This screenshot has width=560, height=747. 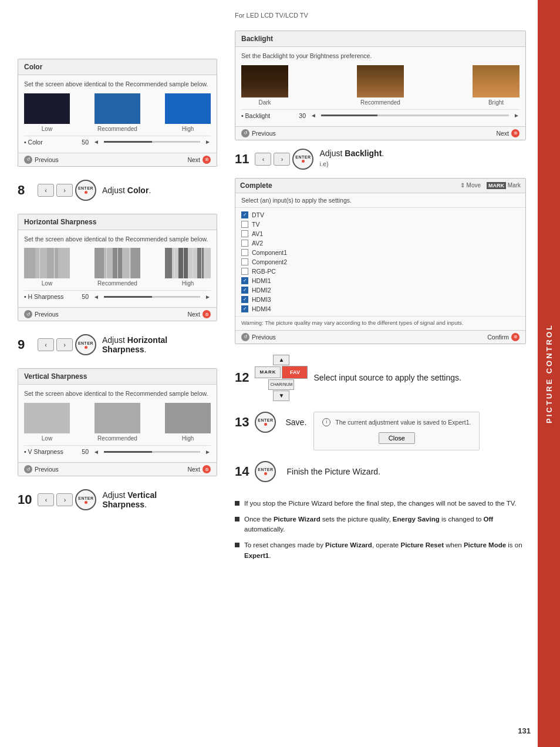 I want to click on step-12-up-btn: ▲, so click(x=281, y=360).